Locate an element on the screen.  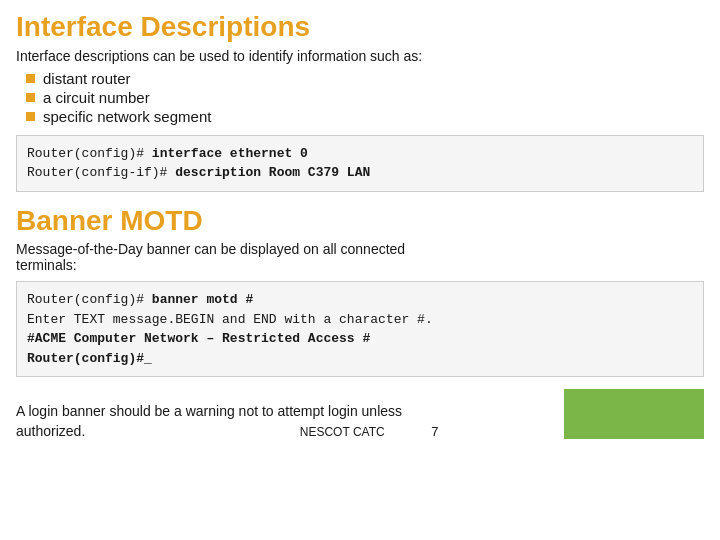
bottom-text: A login banner should be a warning not t… is located at coordinates (228, 419).